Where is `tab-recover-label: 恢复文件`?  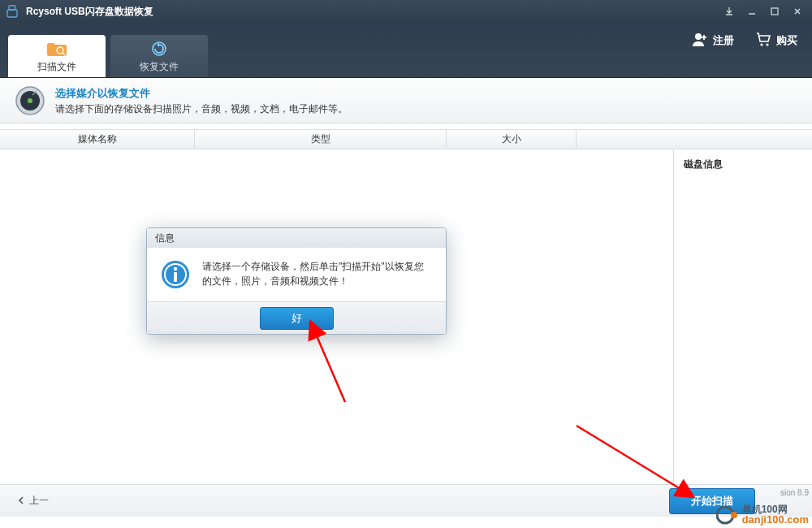 tab-recover-label: 恢复文件 is located at coordinates (159, 67).